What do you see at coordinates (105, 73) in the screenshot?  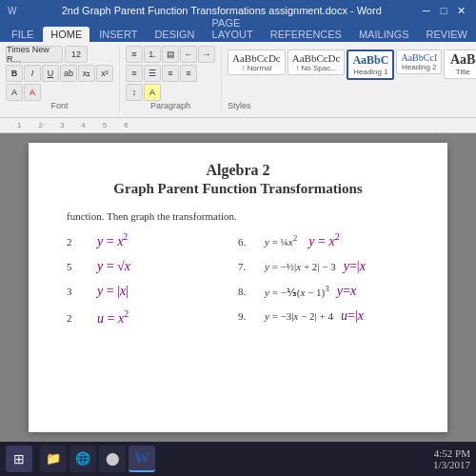 I see `superscript-button: x²` at bounding box center [105, 73].